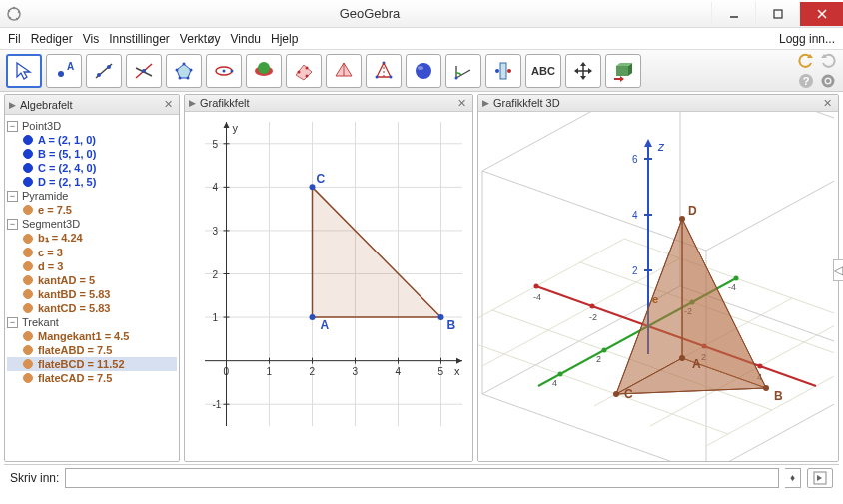 The width and height of the screenshot is (843, 504). What do you see at coordinates (92, 364) in the screenshot?
I see `algebra-item: flateBCD = 11.52` at bounding box center [92, 364].